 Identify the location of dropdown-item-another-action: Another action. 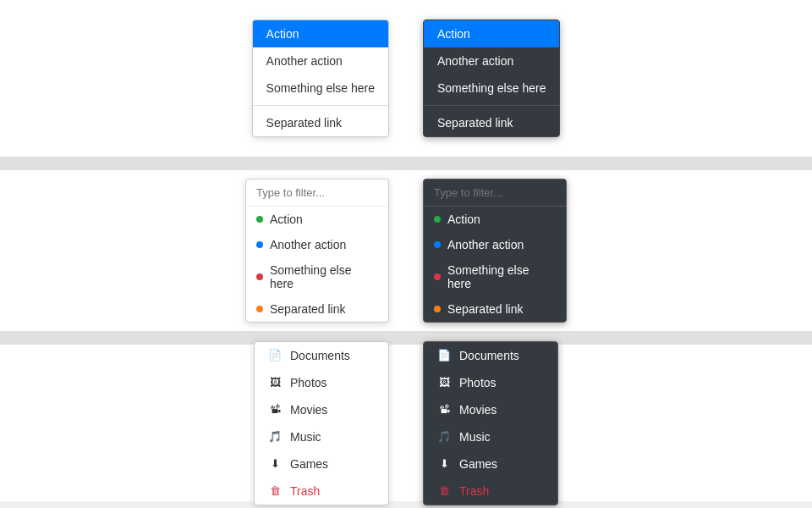
(321, 61).